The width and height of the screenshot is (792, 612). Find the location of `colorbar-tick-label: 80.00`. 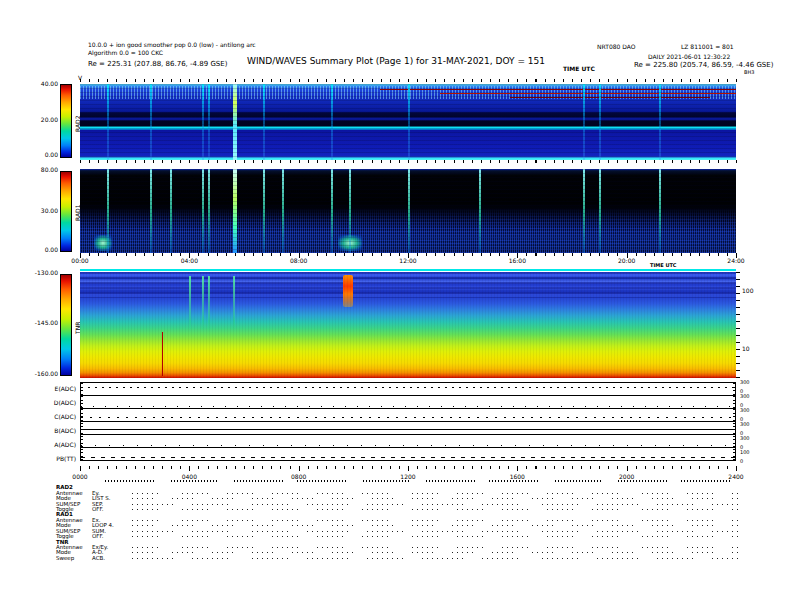

colorbar-tick-label: 80.00 is located at coordinates (42, 170).